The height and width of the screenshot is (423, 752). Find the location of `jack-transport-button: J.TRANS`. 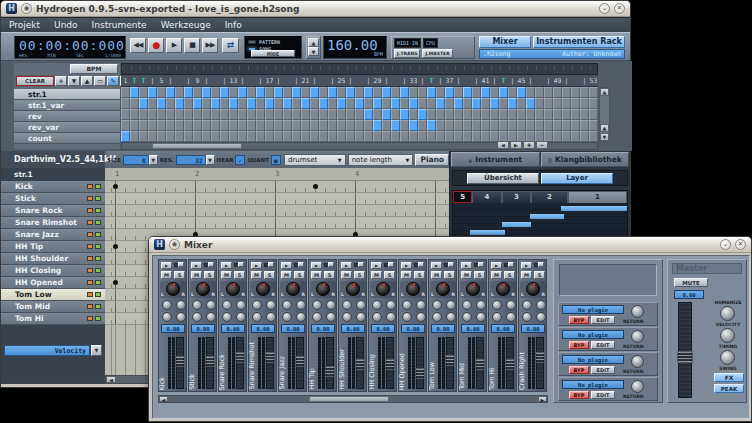

jack-transport-button: J.TRANS is located at coordinates (407, 54).